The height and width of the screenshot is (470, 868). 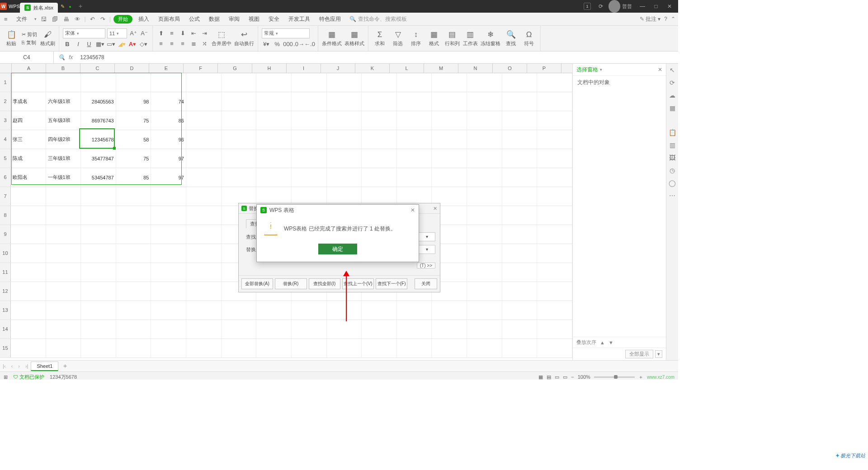 What do you see at coordinates (672, 196) in the screenshot?
I see `more-tools-icon: ⋯` at bounding box center [672, 196].